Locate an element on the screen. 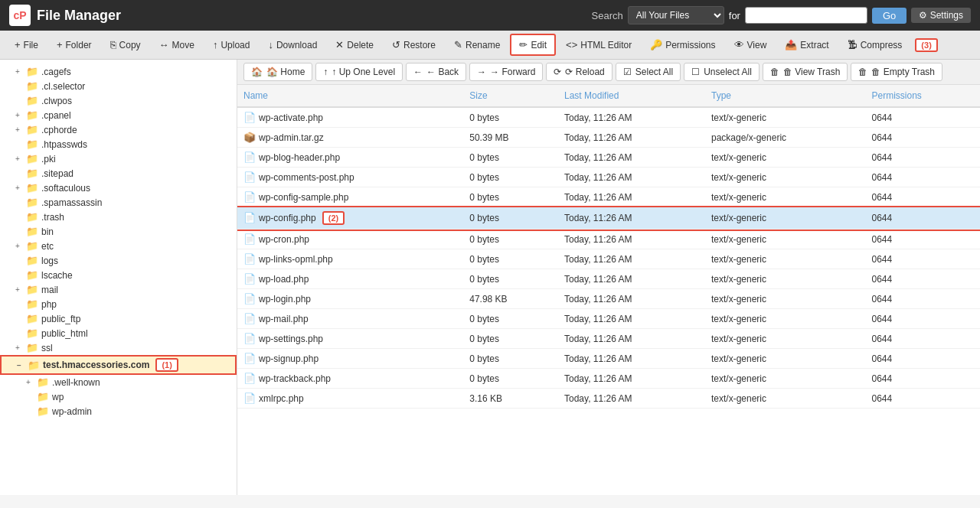 The height and width of the screenshot is (508, 980). col-permissions: Permissions is located at coordinates (923, 96).